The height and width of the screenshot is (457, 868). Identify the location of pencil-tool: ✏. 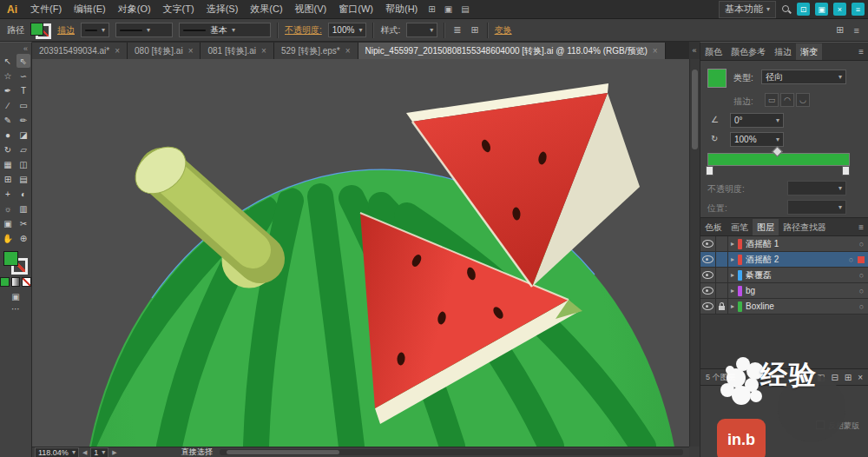
(23, 120).